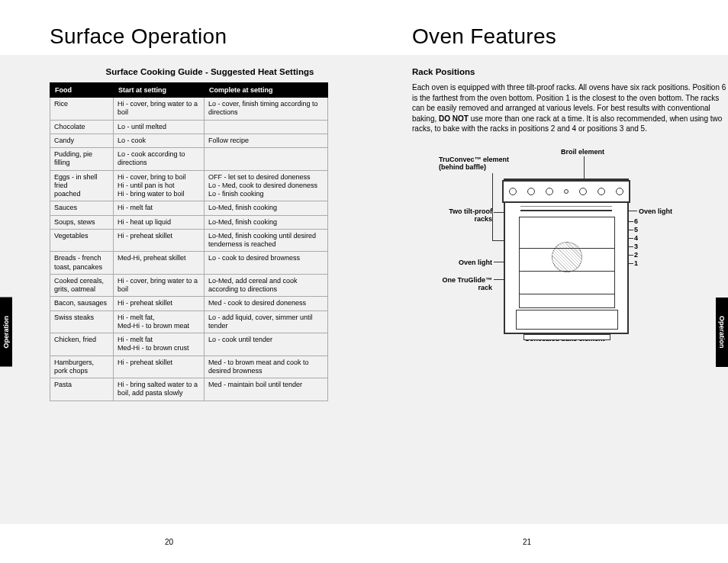  What do you see at coordinates (189, 322) in the screenshot?
I see `table-row: Swiss steaksHi - melt fat,Med-Hi - to br…` at bounding box center [189, 322].